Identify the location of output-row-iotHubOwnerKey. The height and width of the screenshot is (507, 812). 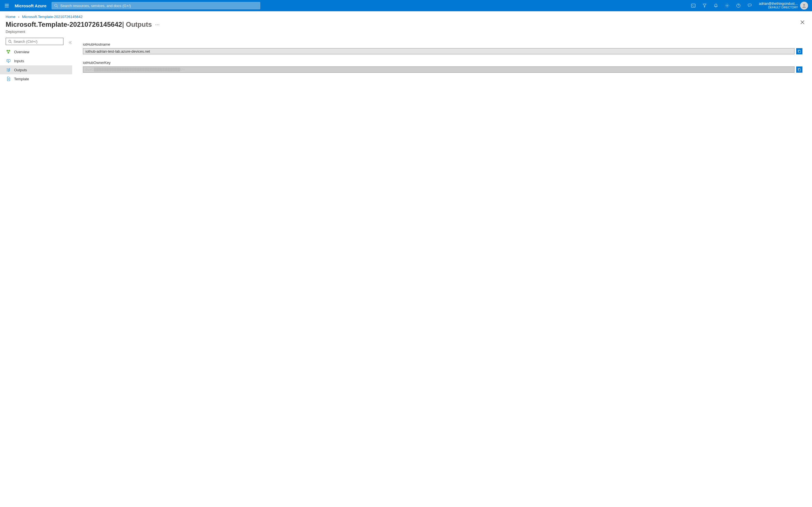
(443, 70).